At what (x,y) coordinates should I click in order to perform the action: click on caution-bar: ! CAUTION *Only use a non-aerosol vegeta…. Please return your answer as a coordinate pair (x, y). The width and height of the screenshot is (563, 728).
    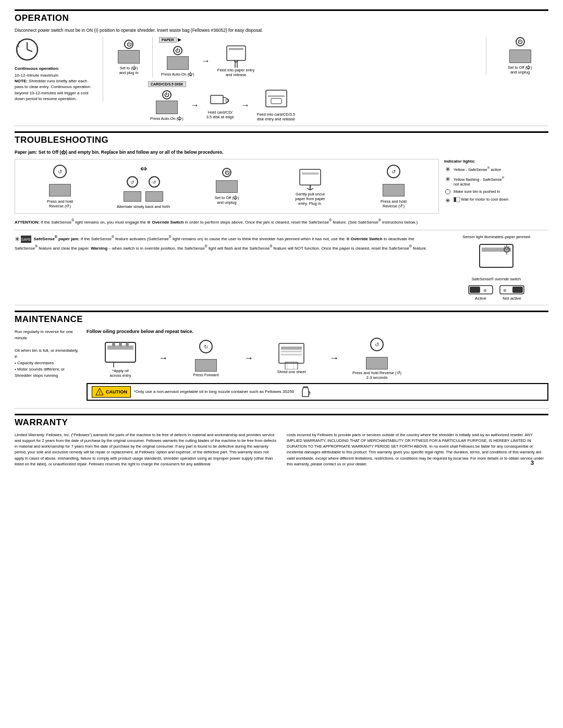
    Looking at the image, I should click on (317, 392).